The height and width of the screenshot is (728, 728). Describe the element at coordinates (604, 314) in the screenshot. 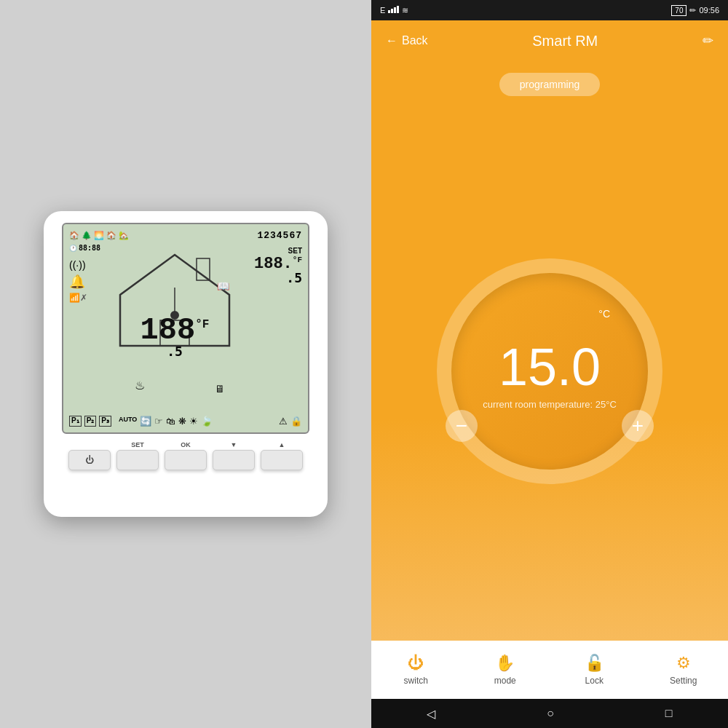

I see `temp-unit-top: °C` at that location.